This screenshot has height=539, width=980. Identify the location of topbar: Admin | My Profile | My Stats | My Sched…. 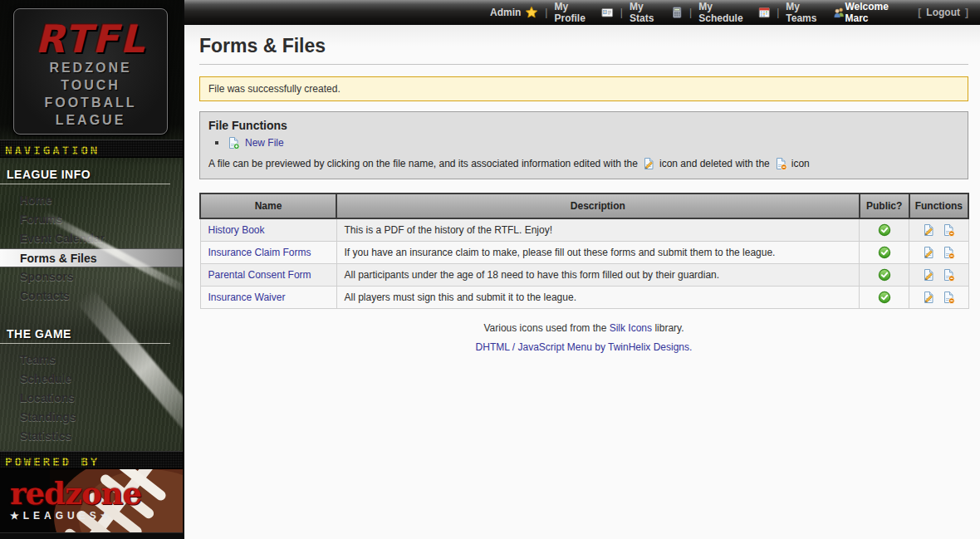
(582, 12).